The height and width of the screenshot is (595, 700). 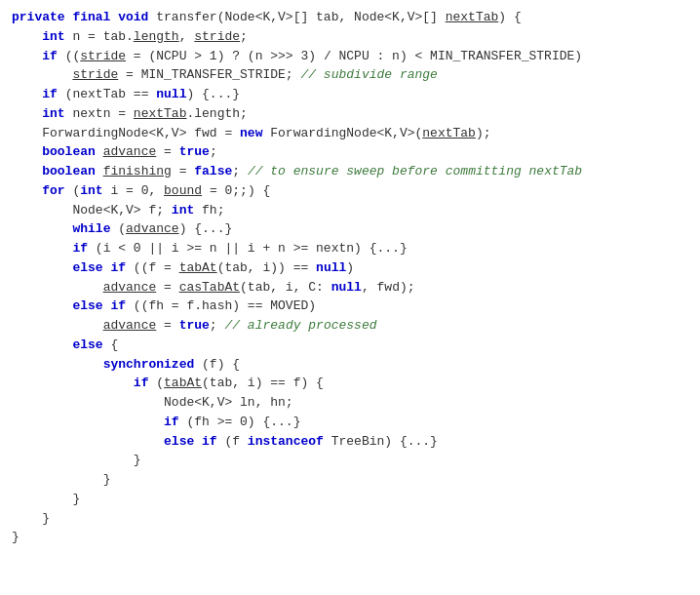 I want to click on line-content: if (i < 0 || i >= n || i + n >= nextn) {…, so click(x=350, y=249).